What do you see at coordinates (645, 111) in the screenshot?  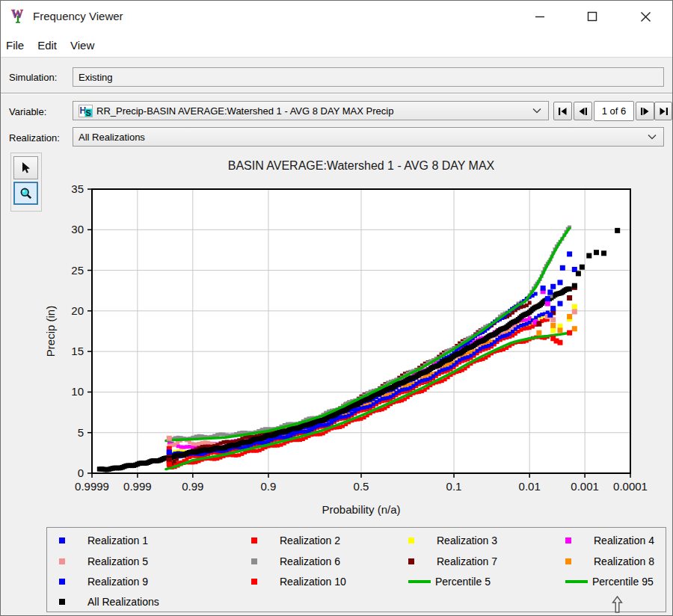 I see `next-page-button` at bounding box center [645, 111].